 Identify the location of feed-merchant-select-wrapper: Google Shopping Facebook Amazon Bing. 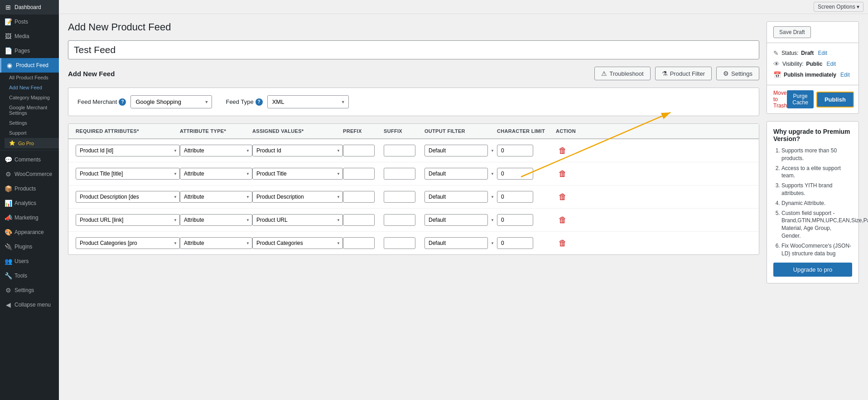
(171, 102).